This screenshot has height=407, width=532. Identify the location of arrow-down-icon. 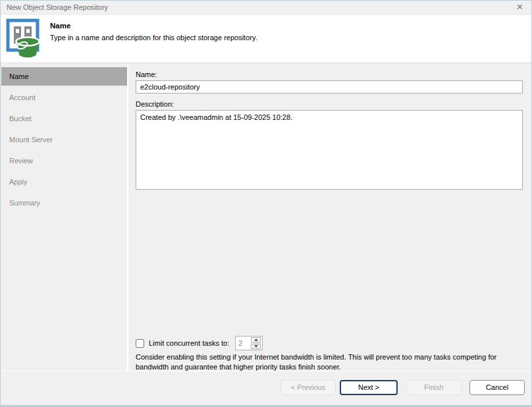
(256, 346).